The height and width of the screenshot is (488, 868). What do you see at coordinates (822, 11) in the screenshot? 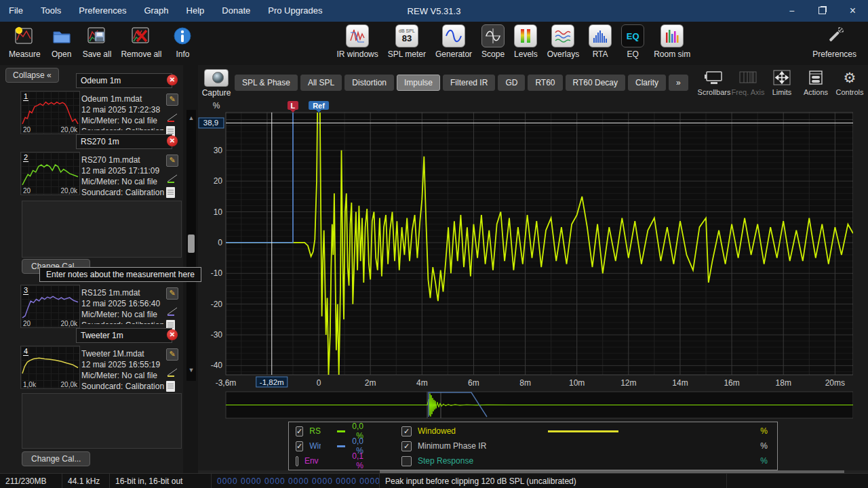
I see `maximize-button` at bounding box center [822, 11].